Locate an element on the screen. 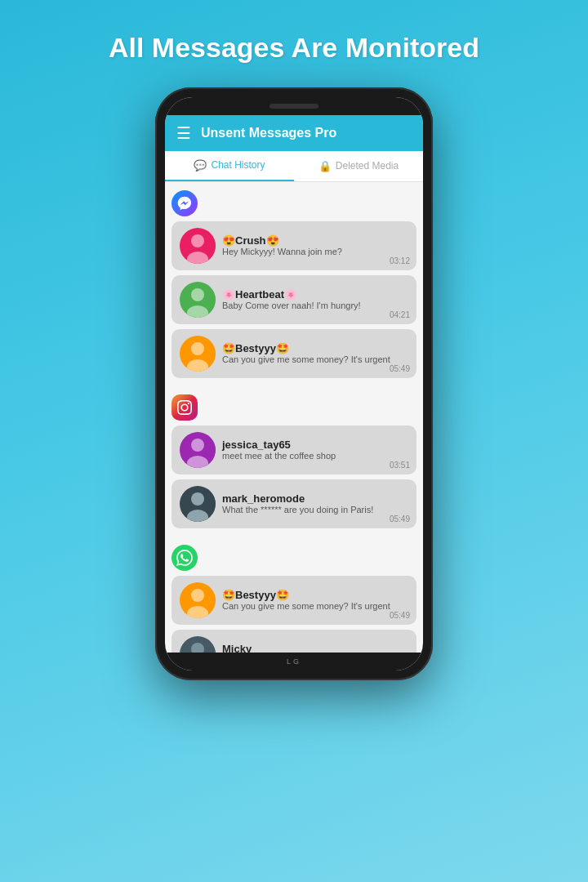 Image resolution: width=588 pixels, height=882 pixels. msg-name-mark: mark_heromode is located at coordinates (315, 498).